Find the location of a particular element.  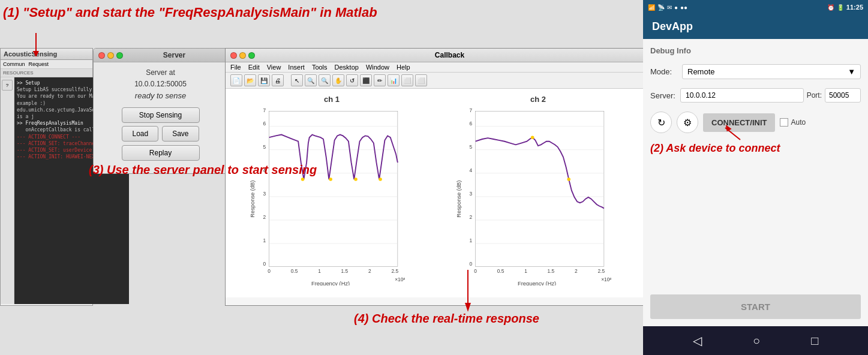

replay-button: Replay is located at coordinates (161, 153).